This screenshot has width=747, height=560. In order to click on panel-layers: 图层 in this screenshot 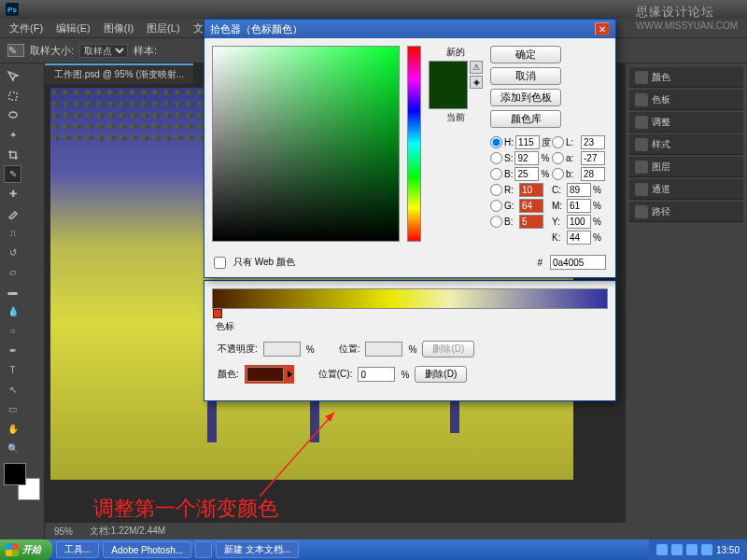, I will do `click(686, 167)`.